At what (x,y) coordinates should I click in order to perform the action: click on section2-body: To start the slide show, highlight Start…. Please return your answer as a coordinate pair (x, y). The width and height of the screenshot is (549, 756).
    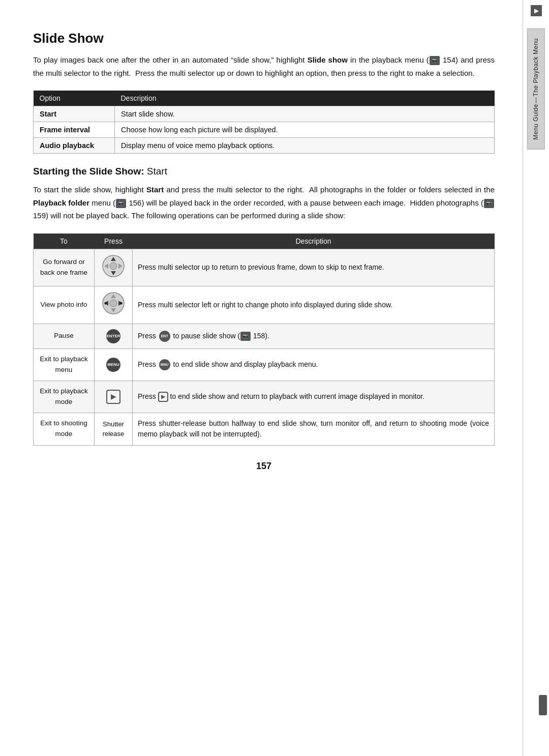
    Looking at the image, I should click on (264, 202).